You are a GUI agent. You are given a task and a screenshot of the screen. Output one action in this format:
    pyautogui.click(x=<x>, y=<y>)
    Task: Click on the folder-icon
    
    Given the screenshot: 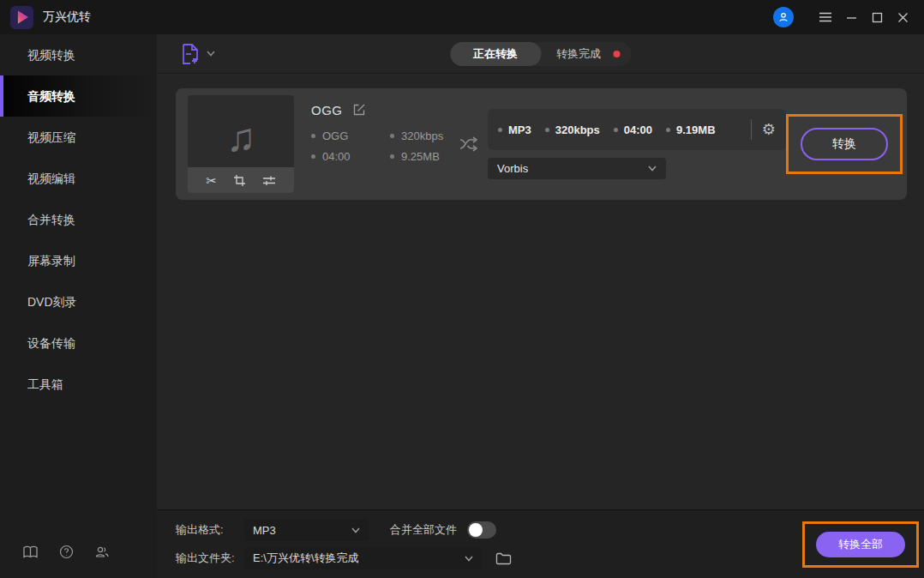 What is the action you would take?
    pyautogui.click(x=504, y=559)
    